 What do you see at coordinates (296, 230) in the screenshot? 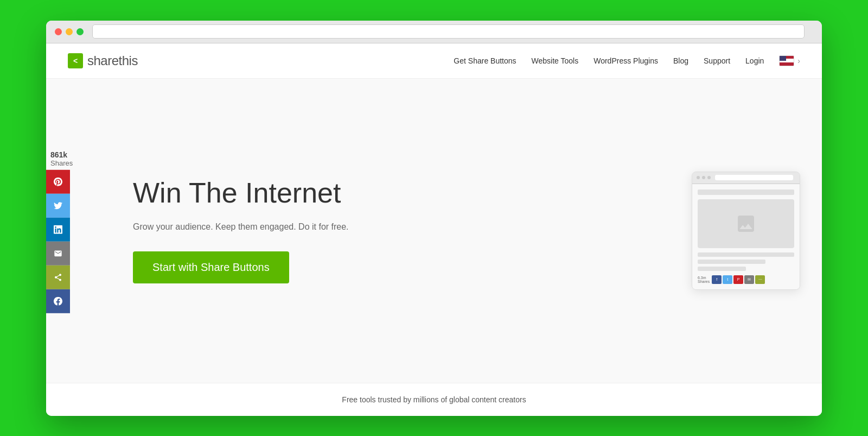
I see `hero-section: Win The Internet Grow your audience. Kee…` at bounding box center [296, 230].